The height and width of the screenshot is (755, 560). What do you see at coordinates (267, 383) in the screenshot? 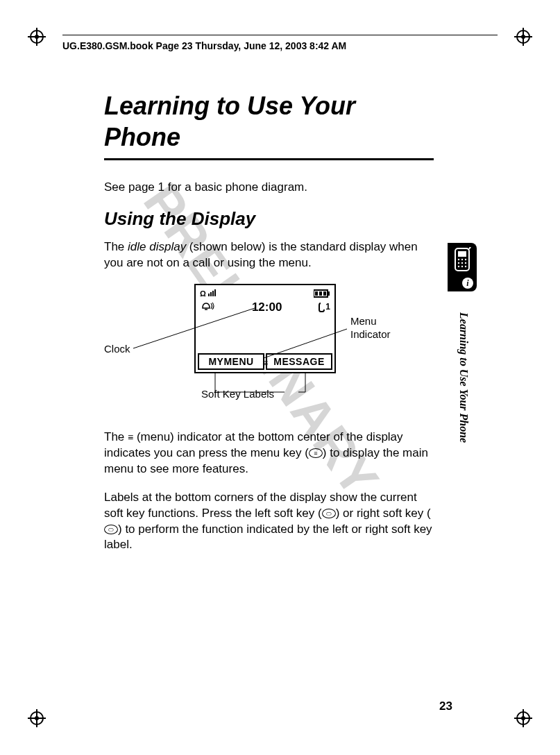
I see `callout-line-softkeys` at bounding box center [267, 383].